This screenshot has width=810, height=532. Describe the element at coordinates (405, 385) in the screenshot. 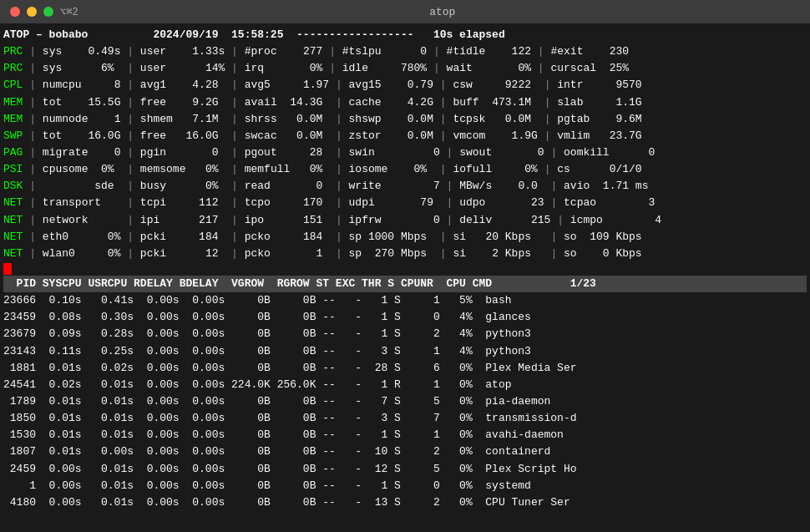

I see `process-row-5: 24541 0.02s 0.01s 0.00s 0.00s 224.0K 256…` at that location.